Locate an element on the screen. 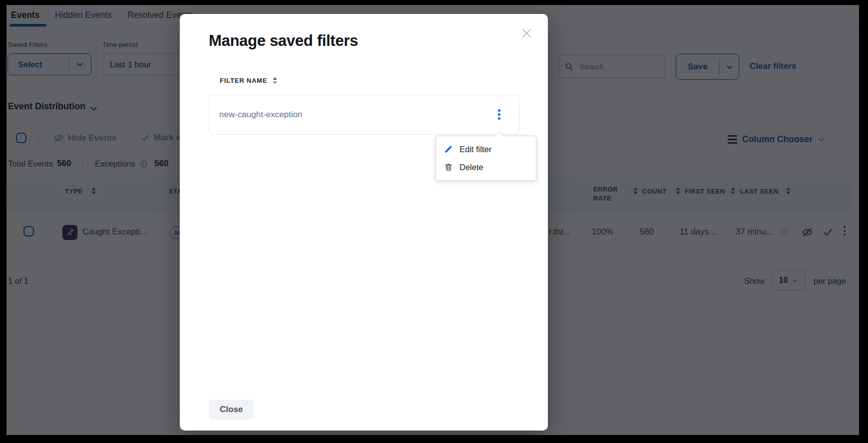 The width and height of the screenshot is (868, 443). edit-filter-menu-item: Edit filter is located at coordinates (486, 149).